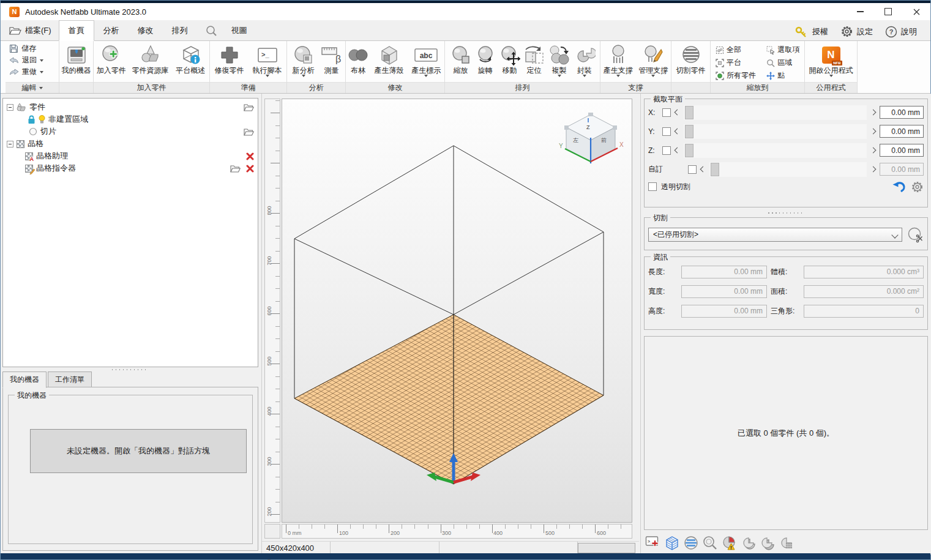 This screenshot has width=931, height=560. What do you see at coordinates (689, 132) in the screenshot?
I see `clip-y-slider-thumb` at bounding box center [689, 132].